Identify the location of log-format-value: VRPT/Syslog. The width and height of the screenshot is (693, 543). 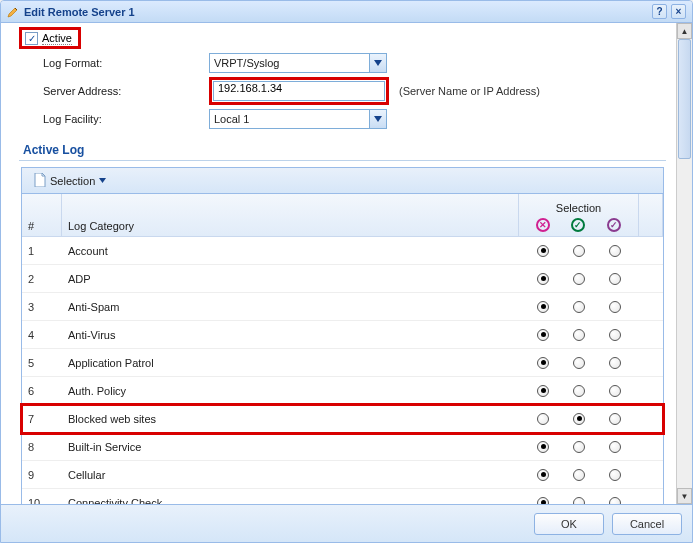
(290, 63).